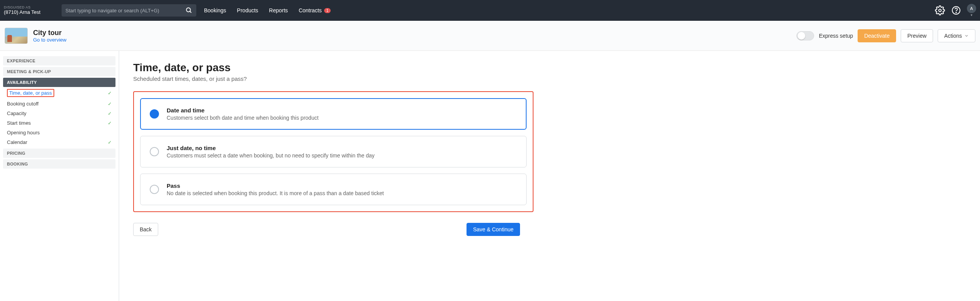 The height and width of the screenshot is (301, 980). Describe the element at coordinates (59, 82) in the screenshot. I see `sidebar-group-availability: AVAILABILITY` at that location.